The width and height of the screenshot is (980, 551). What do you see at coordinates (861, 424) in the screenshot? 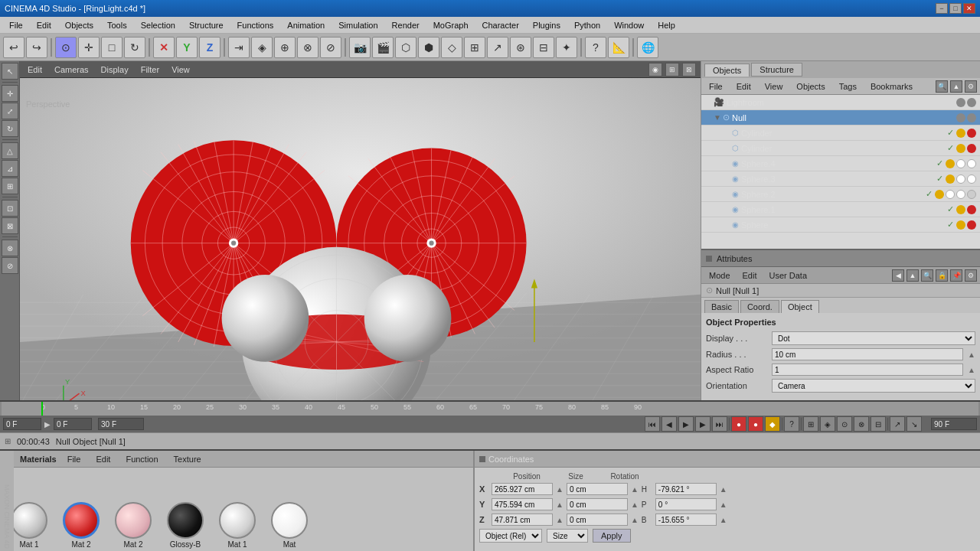
I see `tl-extra-e: ⊗` at bounding box center [861, 424].